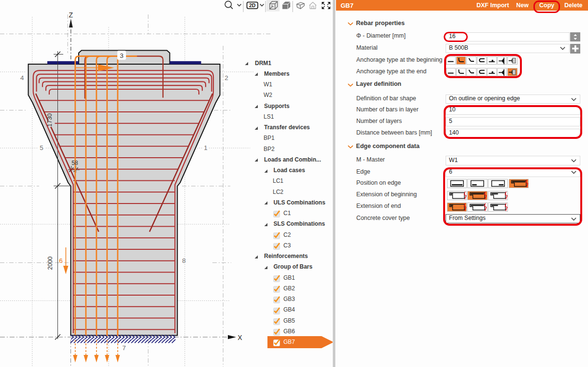 The image size is (588, 367). What do you see at coordinates (240, 338) in the screenshot?
I see `svg-text: X` at bounding box center [240, 338].